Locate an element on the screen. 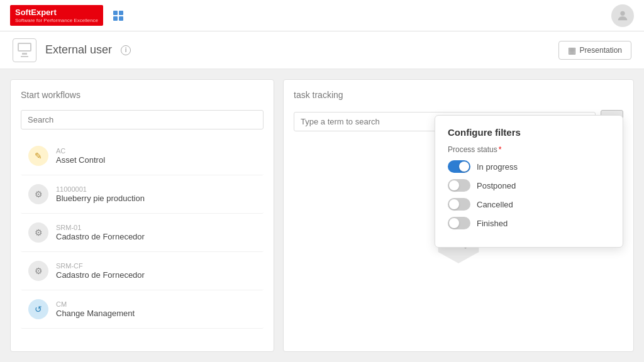  toggle-cancelled is located at coordinates (459, 204).